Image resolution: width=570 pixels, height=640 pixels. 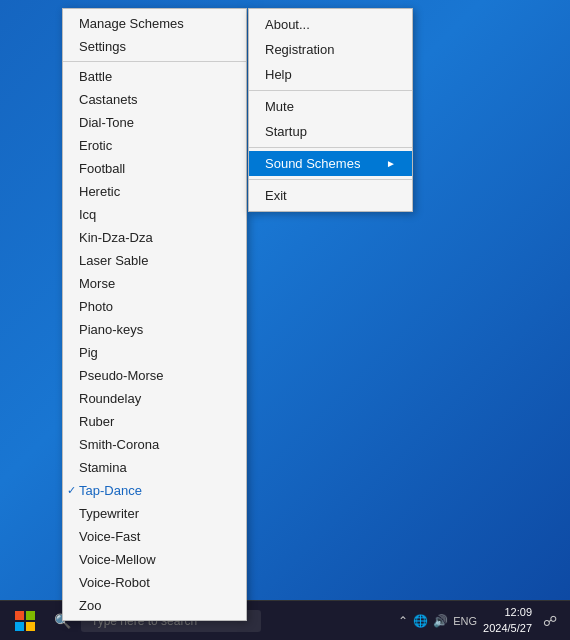 What do you see at coordinates (154, 260) in the screenshot?
I see `menu-item-laser-sable: Laser Sable` at bounding box center [154, 260].